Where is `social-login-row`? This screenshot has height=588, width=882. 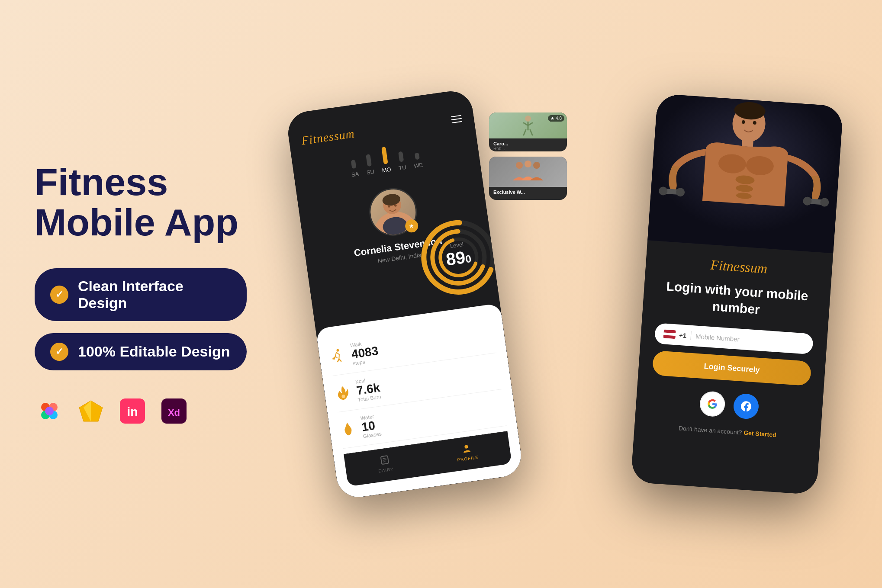
social-login-row is located at coordinates (729, 405).